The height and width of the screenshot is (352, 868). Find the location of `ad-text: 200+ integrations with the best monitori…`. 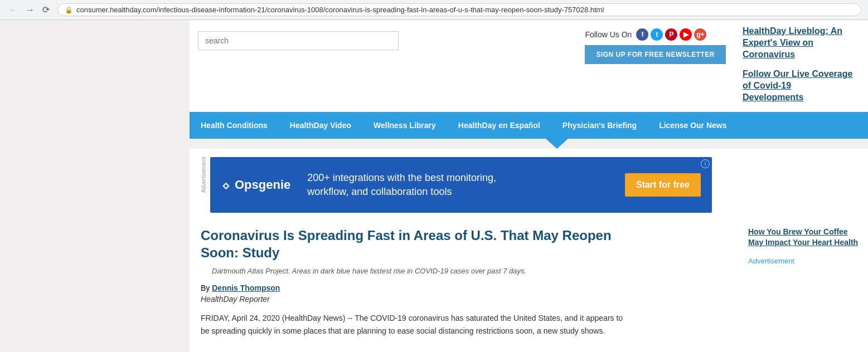

ad-text: 200+ integrations with the best monitori… is located at coordinates (466, 185).